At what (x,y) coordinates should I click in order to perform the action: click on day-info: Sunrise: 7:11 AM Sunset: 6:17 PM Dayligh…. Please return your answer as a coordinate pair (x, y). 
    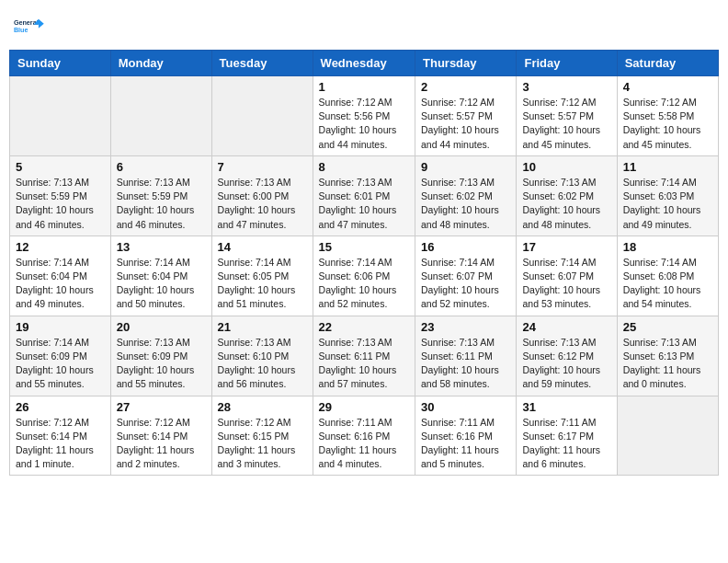
    Looking at the image, I should click on (566, 443).